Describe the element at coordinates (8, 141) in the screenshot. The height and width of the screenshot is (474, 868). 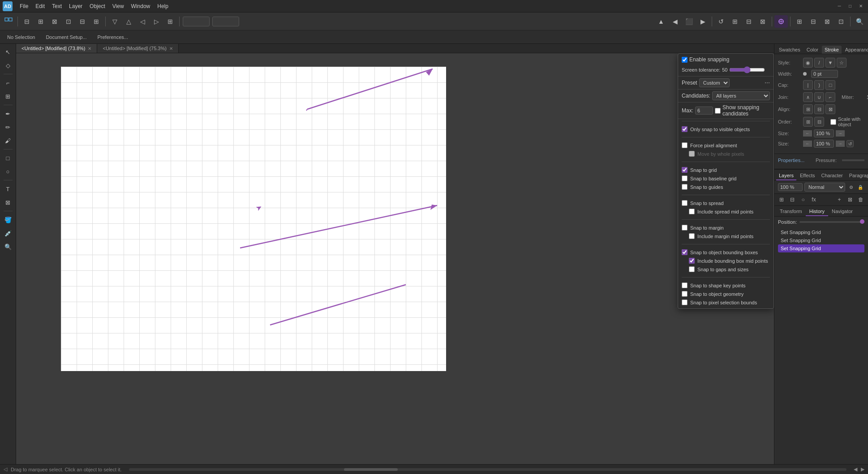
I see `brush-tool: 🖌` at that location.